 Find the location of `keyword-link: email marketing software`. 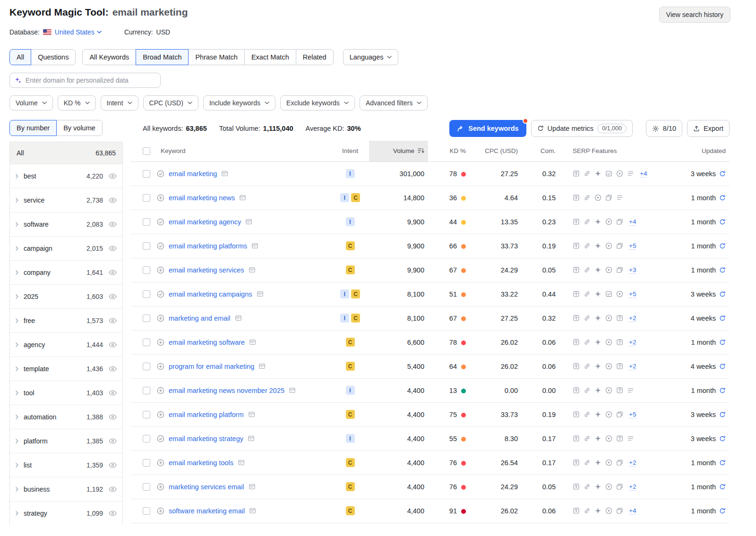

keyword-link: email marketing software is located at coordinates (207, 342).